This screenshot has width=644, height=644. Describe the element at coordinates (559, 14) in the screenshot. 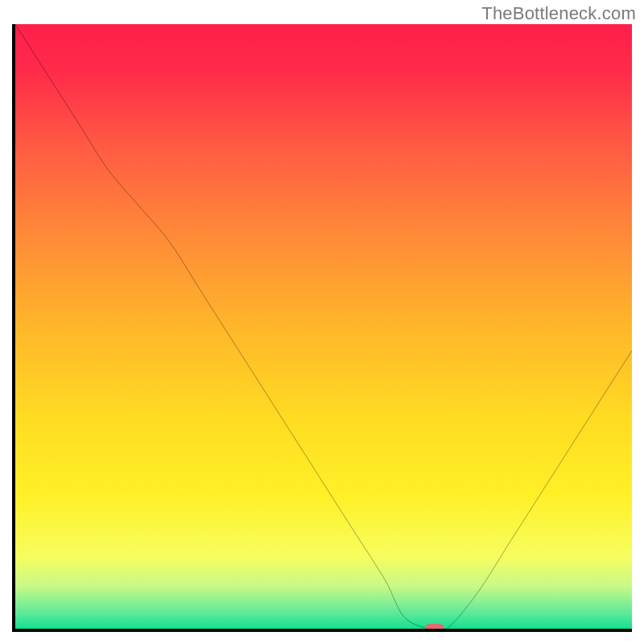

I see `attribution-text: TheBottleneck.com` at that location.